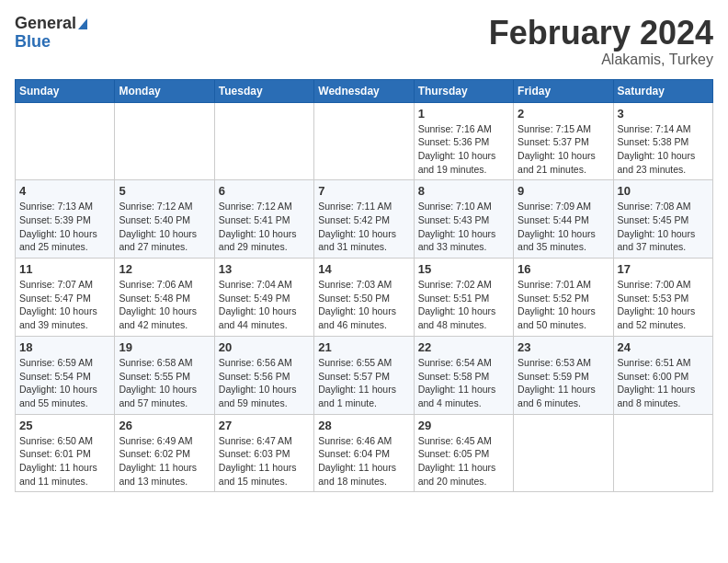 Image resolution: width=728 pixels, height=563 pixels. I want to click on day-number: 8, so click(463, 191).